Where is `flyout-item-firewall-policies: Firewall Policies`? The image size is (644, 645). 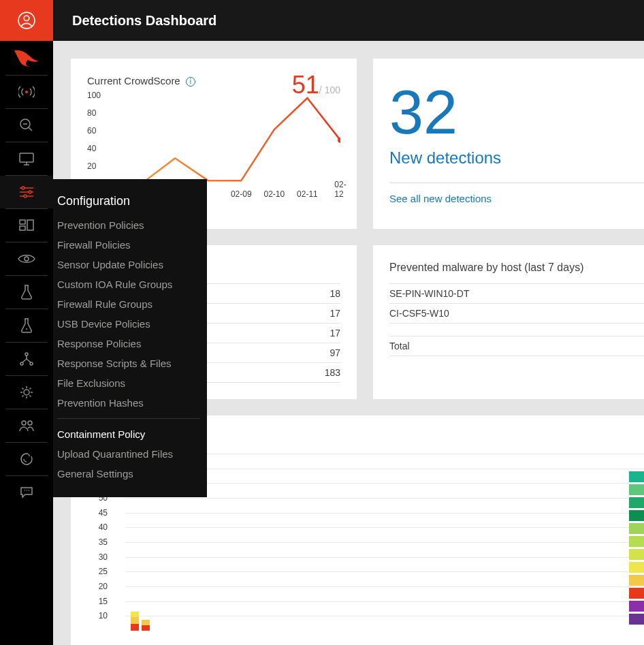 flyout-item-firewall-policies: Firewall Policies is located at coordinates (130, 245).